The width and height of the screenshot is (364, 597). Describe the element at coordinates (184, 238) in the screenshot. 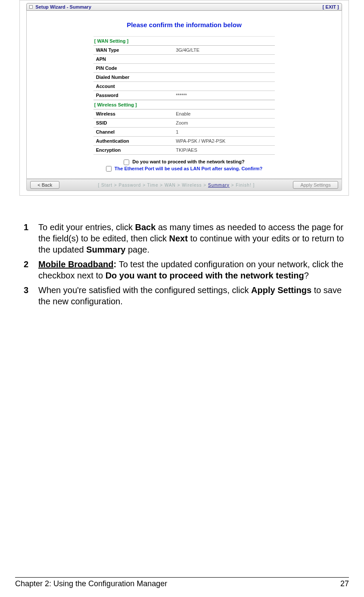

I see `list-item: 1 To edit your entries, click Back as ma…` at that location.